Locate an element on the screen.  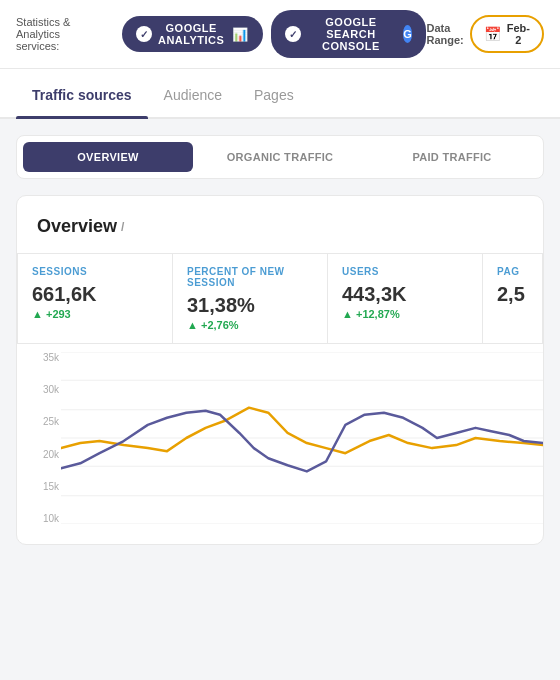
new-session-arrow: ▲ is located at coordinates (194, 325).